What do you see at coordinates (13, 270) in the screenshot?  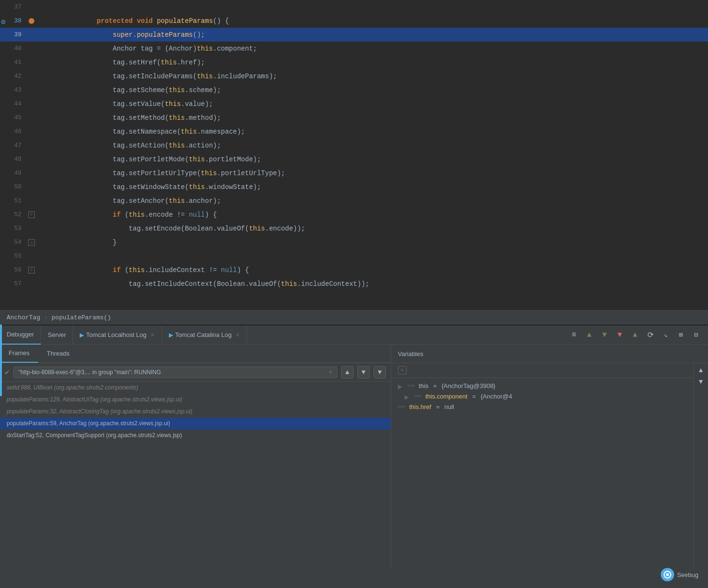 I see `line-number-56: 56` at bounding box center [13, 270].